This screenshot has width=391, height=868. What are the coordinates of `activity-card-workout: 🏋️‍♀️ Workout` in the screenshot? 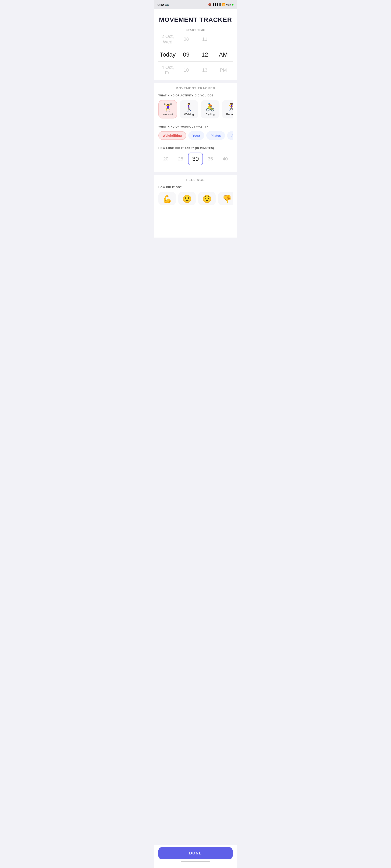 It's located at (168, 109).